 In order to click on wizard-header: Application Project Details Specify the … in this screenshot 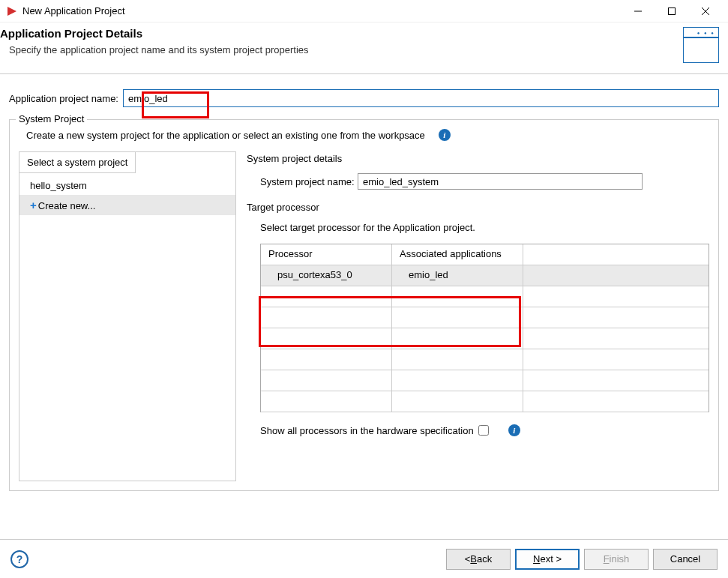, I will do `click(364, 48)`.